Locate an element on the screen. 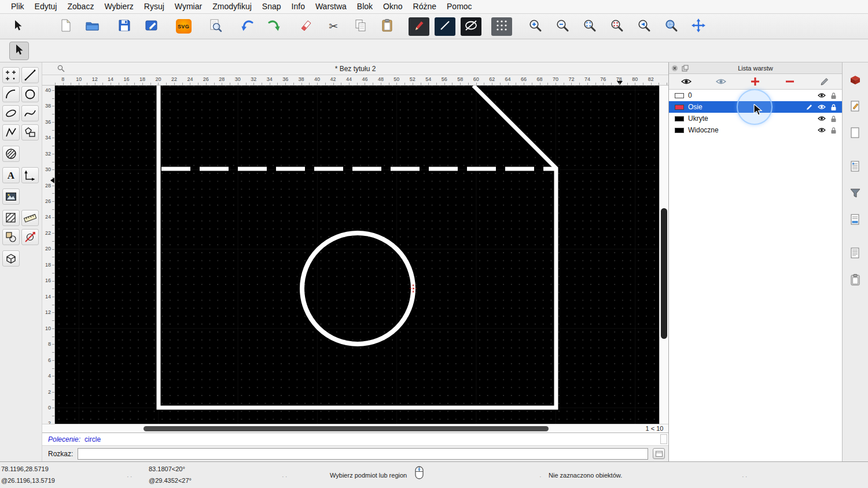 The image size is (868, 488). toggle-all-visibility-button is located at coordinates (686, 82).